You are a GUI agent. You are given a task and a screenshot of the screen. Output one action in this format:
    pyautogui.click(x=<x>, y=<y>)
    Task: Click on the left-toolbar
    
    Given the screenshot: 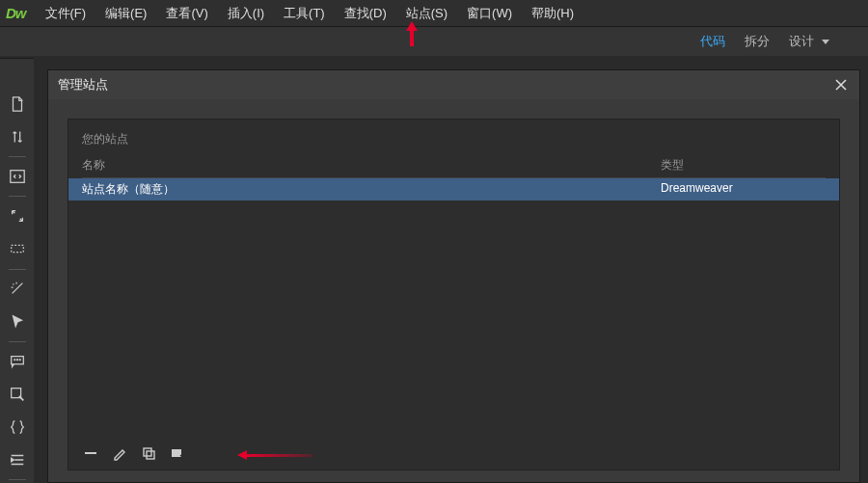 What is the action you would take?
    pyautogui.click(x=17, y=270)
    